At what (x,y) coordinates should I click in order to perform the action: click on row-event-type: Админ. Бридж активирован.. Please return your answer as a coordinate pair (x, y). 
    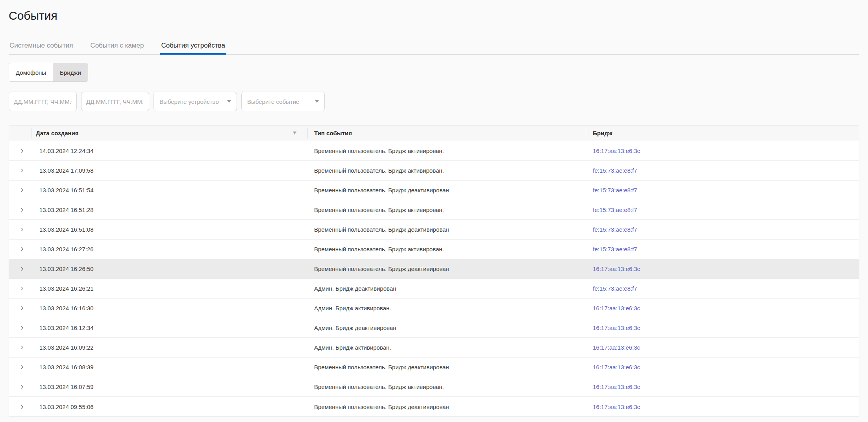
    Looking at the image, I should click on (446, 348).